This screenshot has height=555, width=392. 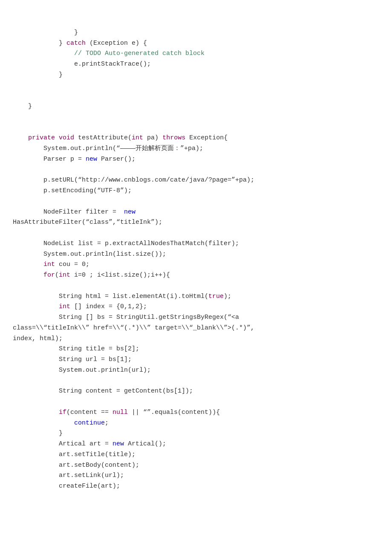 What do you see at coordinates (66, 486) in the screenshot?
I see `line-44: createFile(art);` at bounding box center [66, 486].